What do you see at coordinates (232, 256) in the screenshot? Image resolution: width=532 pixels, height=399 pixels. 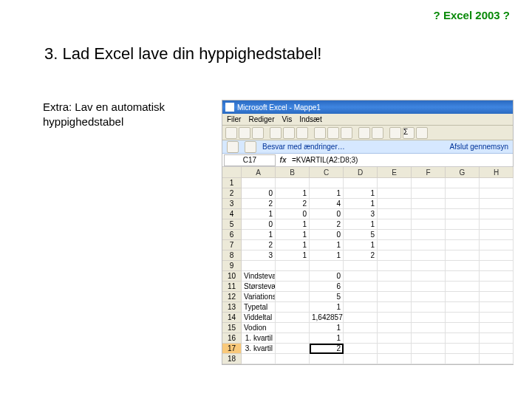 I see `row-header: 8` at bounding box center [232, 256].